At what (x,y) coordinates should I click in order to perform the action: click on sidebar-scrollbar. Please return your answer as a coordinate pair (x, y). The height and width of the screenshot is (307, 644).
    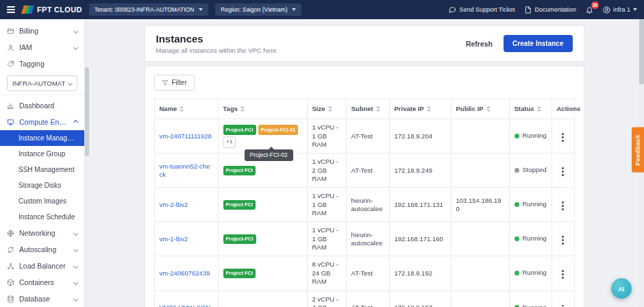
    Looking at the image, I should click on (87, 163).